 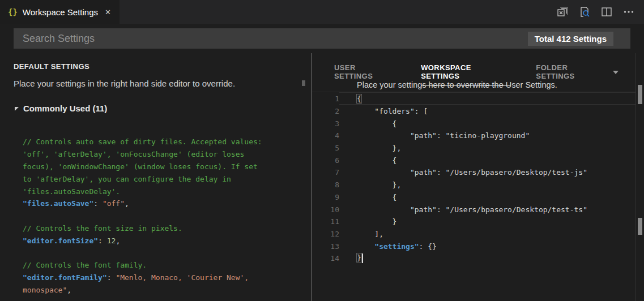 What do you see at coordinates (600, 12) in the screenshot?
I see `editor-actions` at bounding box center [600, 12].